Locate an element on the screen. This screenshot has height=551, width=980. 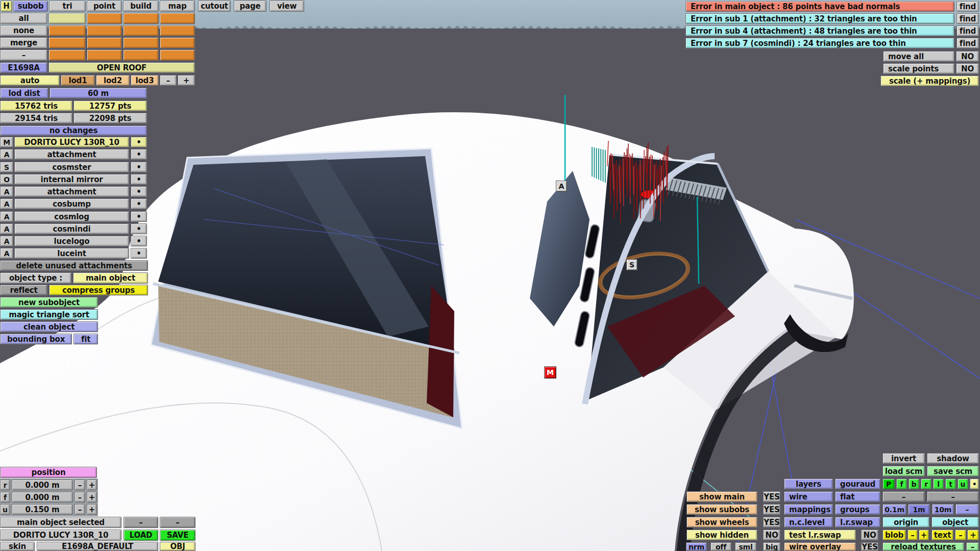
nrm-sml-button: sml is located at coordinates (746, 547).